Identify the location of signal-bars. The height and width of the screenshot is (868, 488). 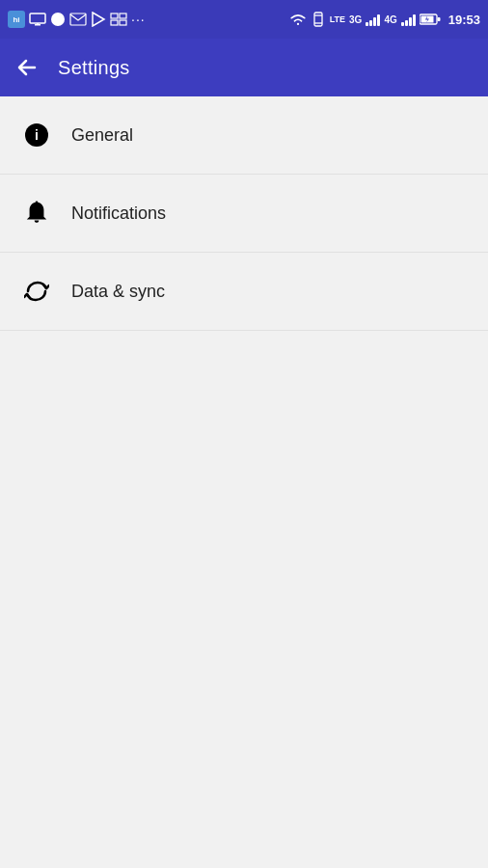
(372, 19).